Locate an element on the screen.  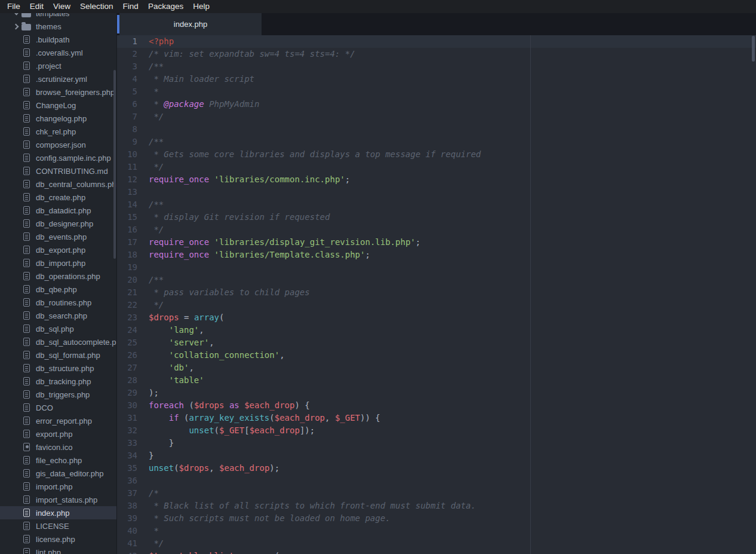
tree-item-db_search.php: db_search.php is located at coordinates (59, 316).